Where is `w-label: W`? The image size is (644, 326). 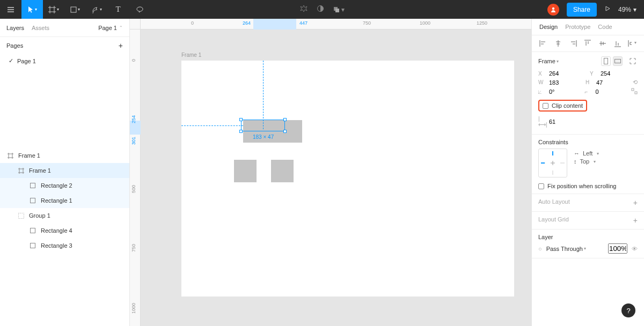
w-label: W is located at coordinates (542, 83).